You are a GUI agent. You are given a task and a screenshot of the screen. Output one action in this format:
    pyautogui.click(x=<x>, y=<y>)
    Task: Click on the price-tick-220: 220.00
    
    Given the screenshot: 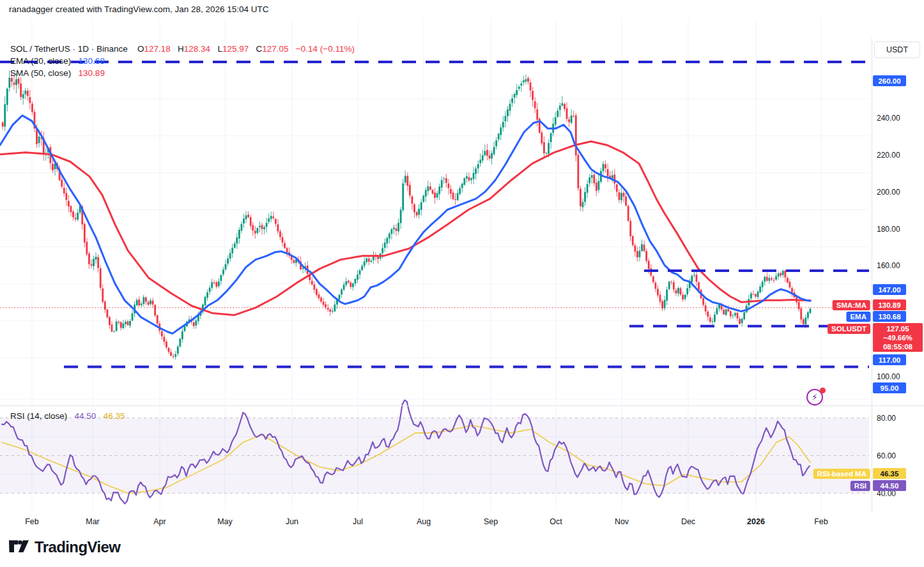 What is the action you would take?
    pyautogui.click(x=888, y=155)
    